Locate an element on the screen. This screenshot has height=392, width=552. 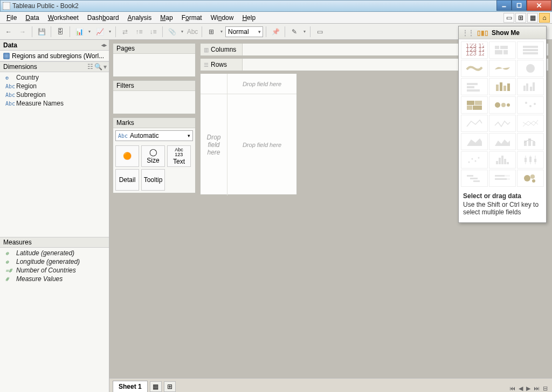
show-labels-button: Abc is located at coordinates (192, 32).